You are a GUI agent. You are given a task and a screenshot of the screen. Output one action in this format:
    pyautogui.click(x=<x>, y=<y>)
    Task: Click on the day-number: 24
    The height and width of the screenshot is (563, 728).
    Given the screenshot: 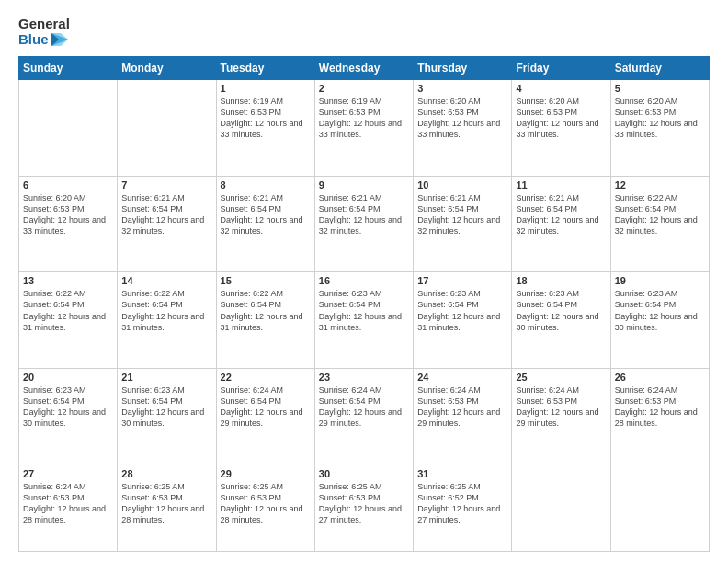 What is the action you would take?
    pyautogui.click(x=462, y=377)
    